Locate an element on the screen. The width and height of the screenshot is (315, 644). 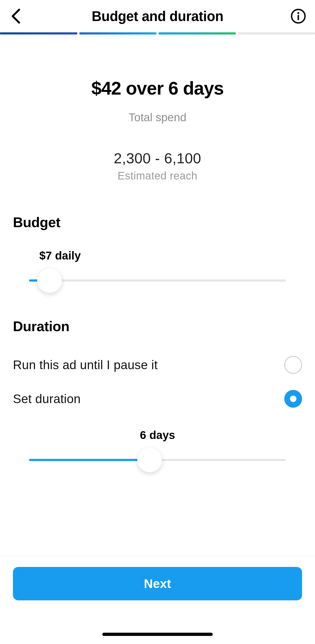
header: Budget and duration is located at coordinates (158, 16).